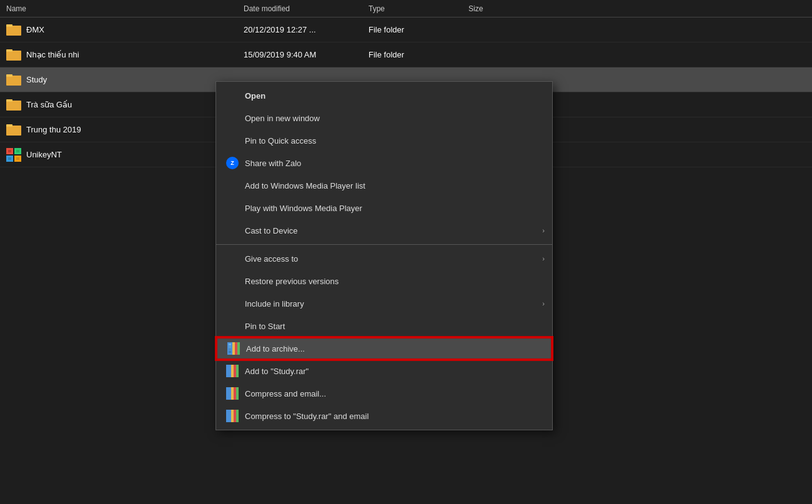  Describe the element at coordinates (255, 96) in the screenshot. I see `menu-item-label: Open` at that location.